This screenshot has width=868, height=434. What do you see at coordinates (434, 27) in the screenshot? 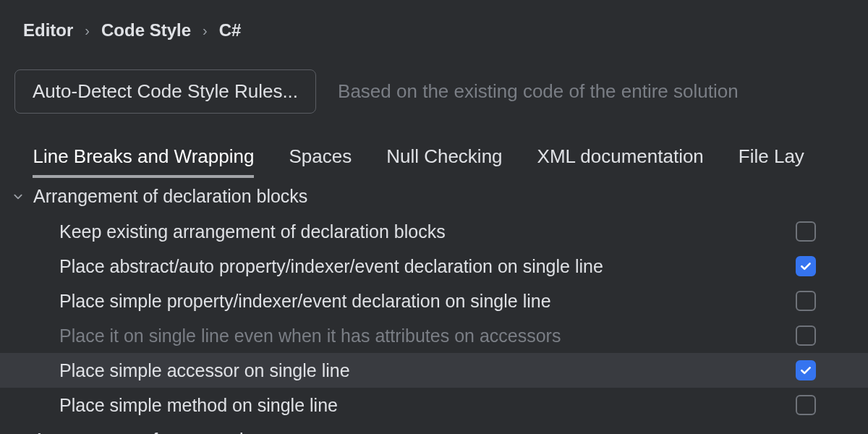
I see `breadcrumb: Editor › Code Style › C#` at bounding box center [434, 27].